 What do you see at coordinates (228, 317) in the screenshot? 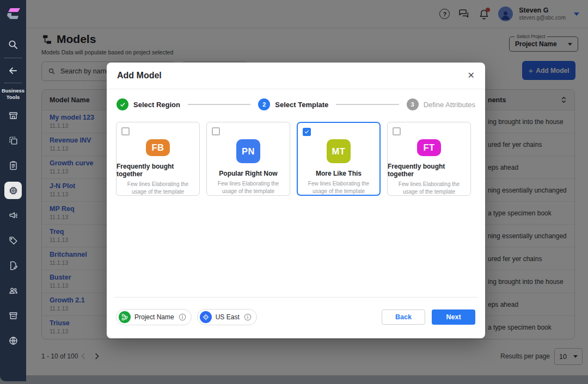
I see `chip-label: US East` at bounding box center [228, 317].